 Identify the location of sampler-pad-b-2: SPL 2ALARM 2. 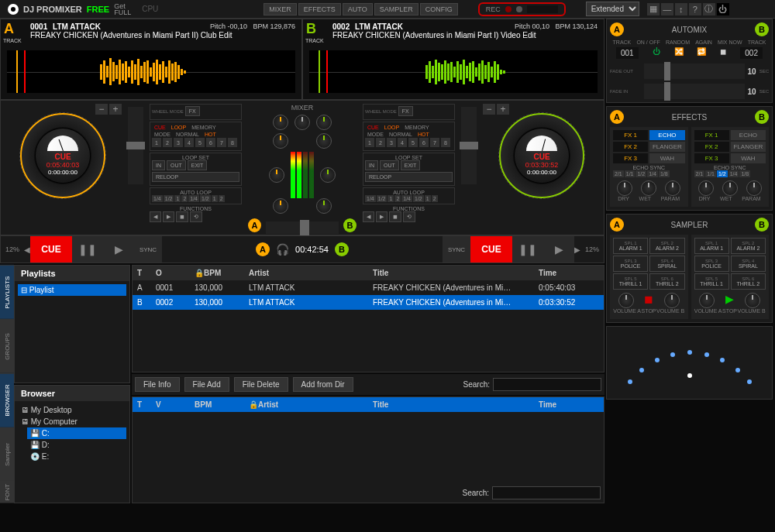
(749, 246).